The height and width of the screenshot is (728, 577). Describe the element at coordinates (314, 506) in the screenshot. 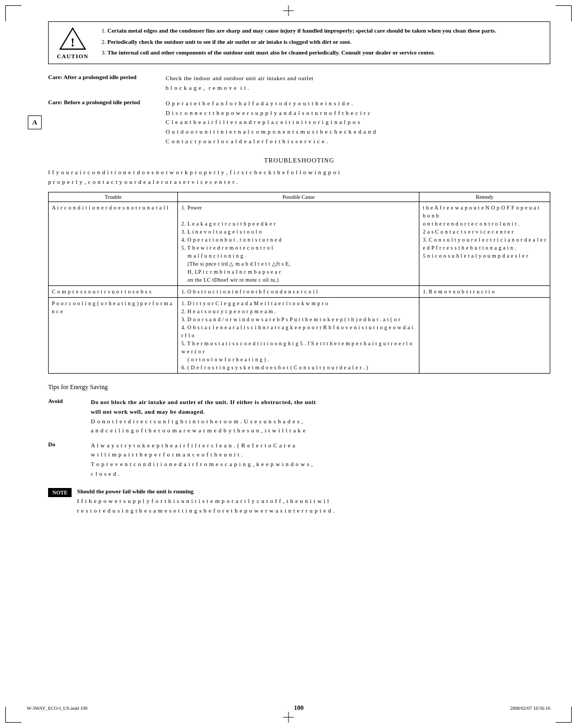

I see `note-text: I f t h e p o w e r s u p p l y f o r t …` at that location.